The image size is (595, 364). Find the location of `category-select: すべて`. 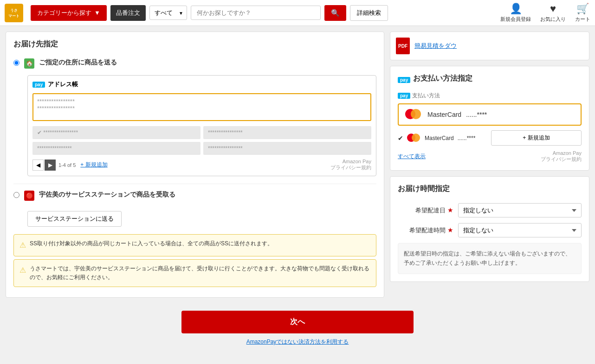

category-select: すべて is located at coordinates (168, 13).